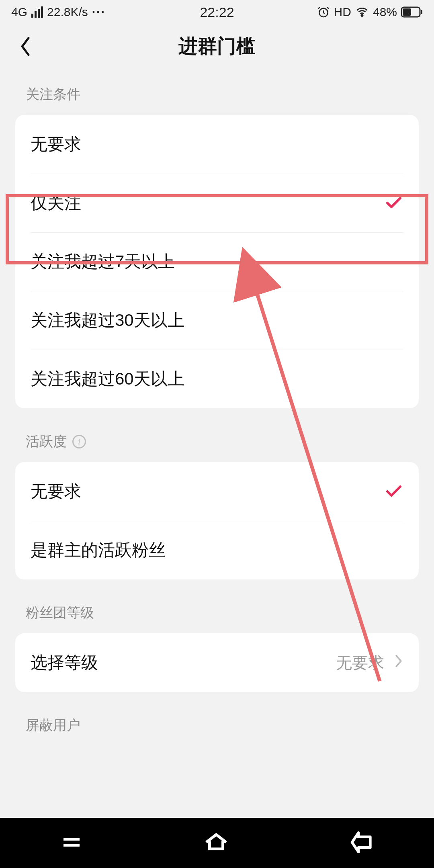  Describe the element at coordinates (25, 46) in the screenshot. I see `chevron-left-icon` at that location.